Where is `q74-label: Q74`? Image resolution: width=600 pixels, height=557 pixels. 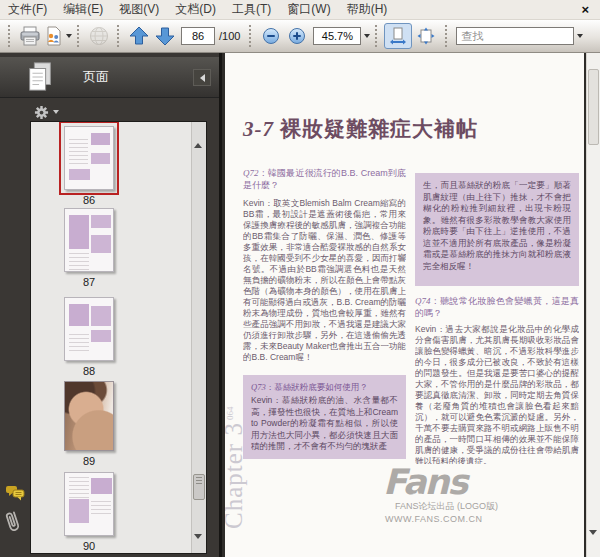
q74-label: Q74 is located at coordinates (423, 301).